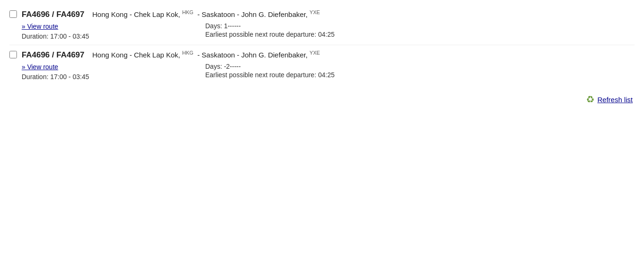 The height and width of the screenshot is (275, 644). What do you see at coordinates (297, 26) in the screenshot?
I see `days-info: Days: 1------` at bounding box center [297, 26].